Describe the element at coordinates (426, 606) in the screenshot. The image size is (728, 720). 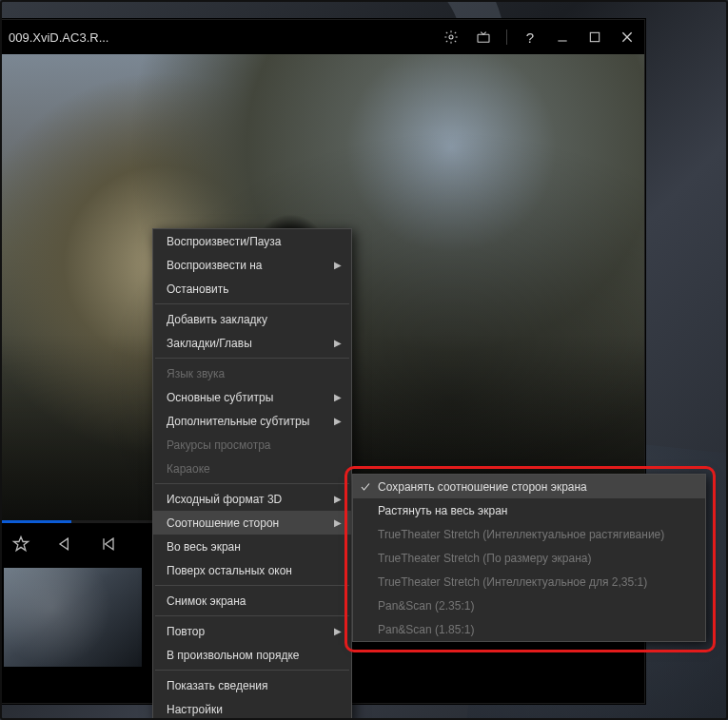
I see `submenu-item-label: Pan&Scan (2.35:1)` at that location.